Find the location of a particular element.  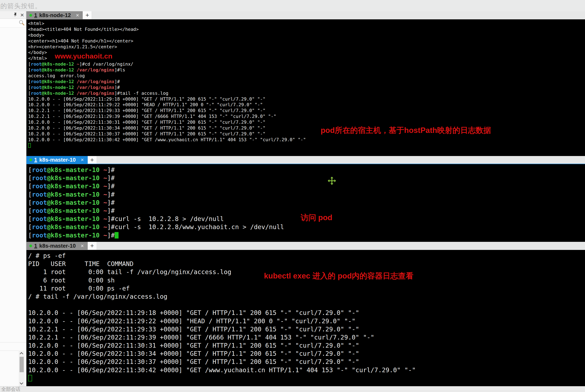

terminal-output-line: / # ps -ef is located at coordinates (306, 256).